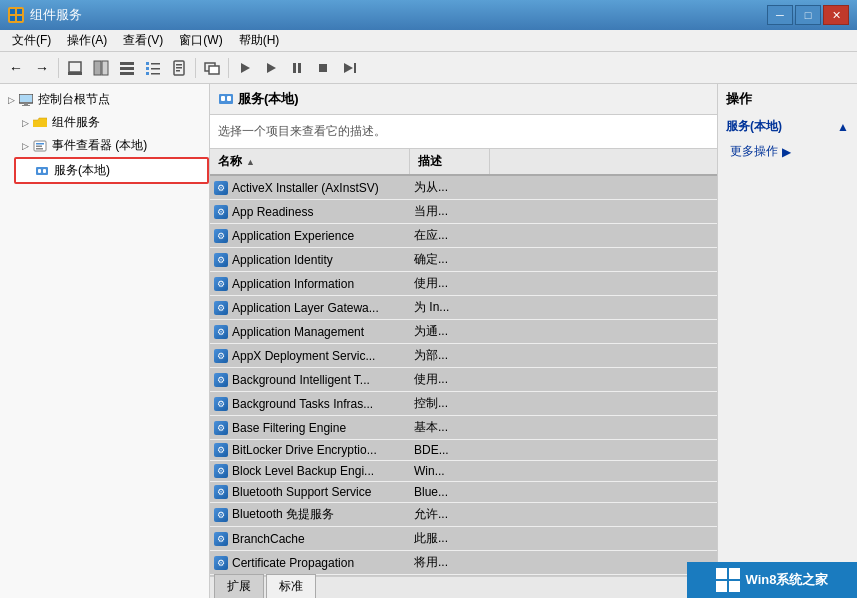  What do you see at coordinates (464, 539) in the screenshot?
I see `table-row: ⚙ BranchCache 此服...` at bounding box center [464, 539].